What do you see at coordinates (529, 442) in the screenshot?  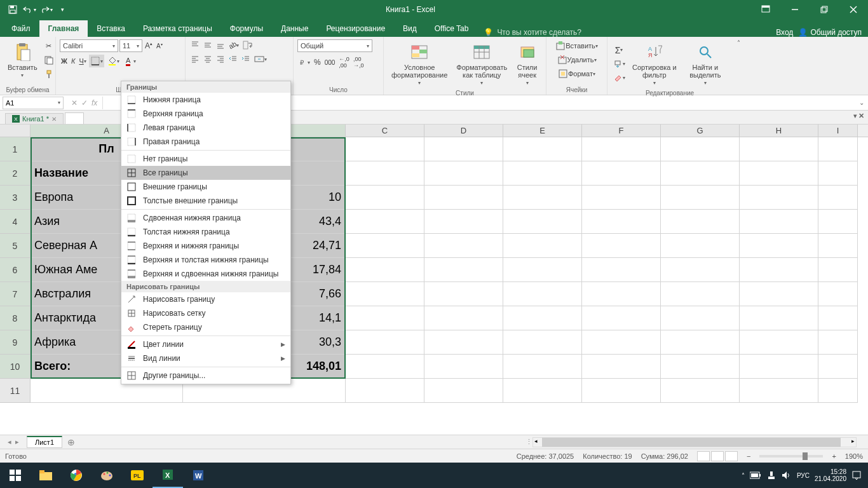 I see `sheet-split: ⋮` at bounding box center [529, 442].